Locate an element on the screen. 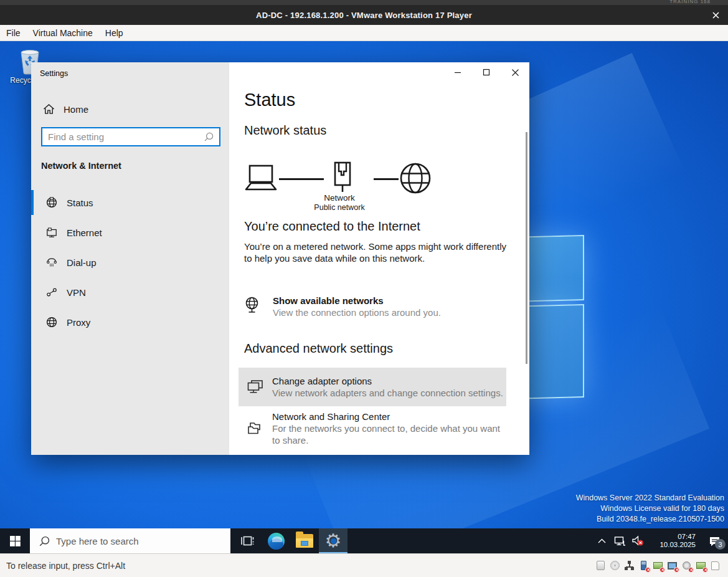 This screenshot has height=577, width=728. file-explorer-icon is located at coordinates (305, 541).